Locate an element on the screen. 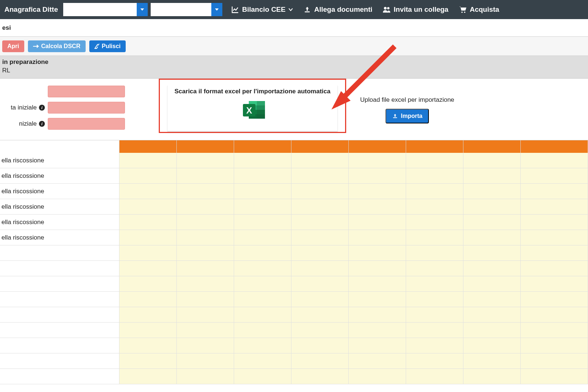  info-icon: i is located at coordinates (42, 108).